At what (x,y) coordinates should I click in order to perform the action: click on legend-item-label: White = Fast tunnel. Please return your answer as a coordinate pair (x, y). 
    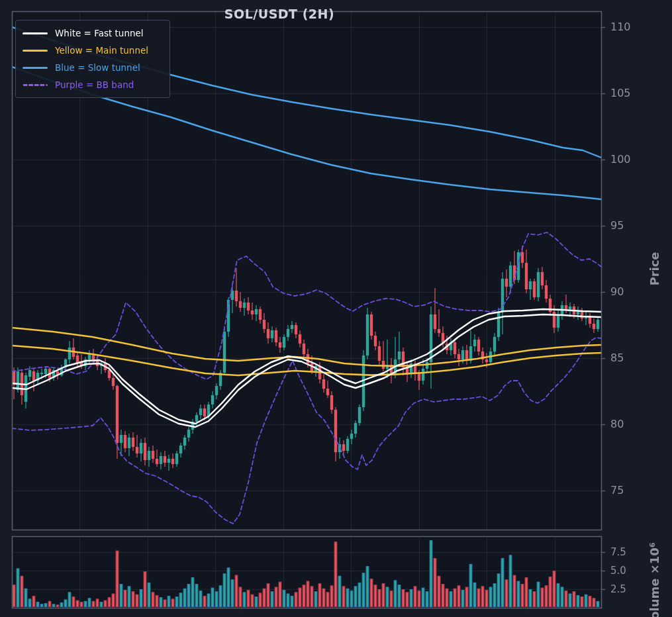
    Looking at the image, I should click on (99, 33).